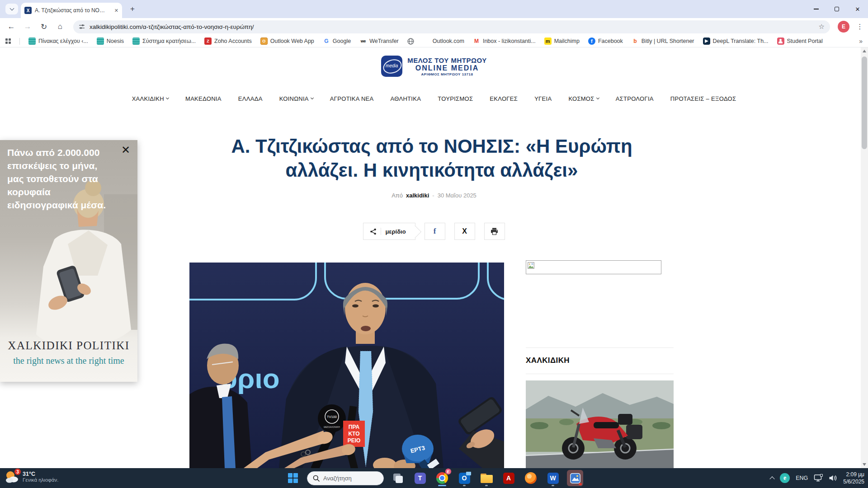  I want to click on scroll-up-arrow, so click(864, 51).